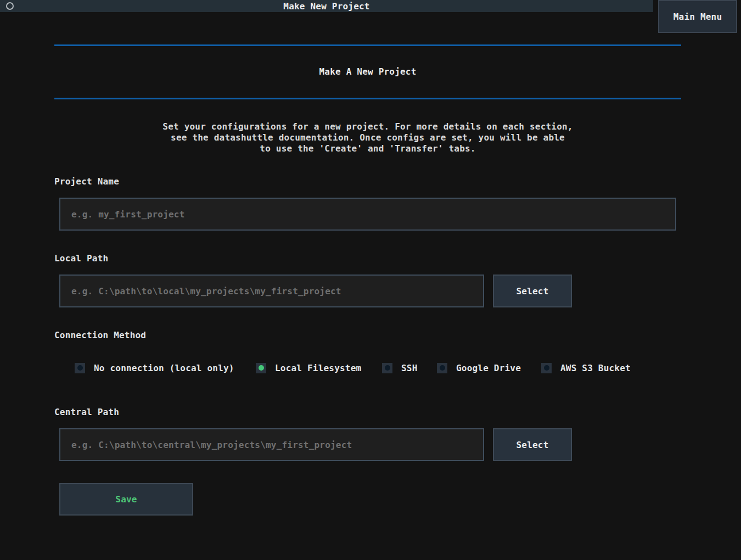 Image resolution: width=741 pixels, height=560 pixels. What do you see at coordinates (87, 412) in the screenshot?
I see `central-path-label: Central Path` at bounding box center [87, 412].